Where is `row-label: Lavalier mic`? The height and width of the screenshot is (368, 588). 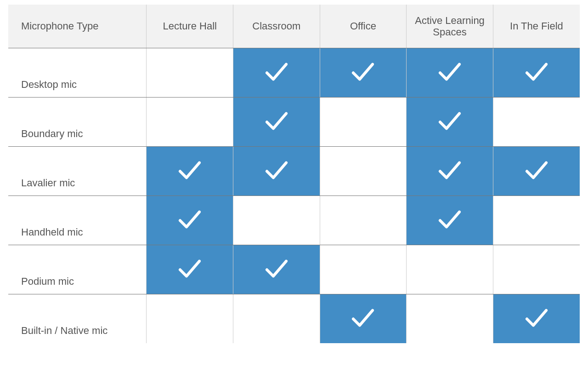 row-label: Lavalier mic is located at coordinates (77, 171).